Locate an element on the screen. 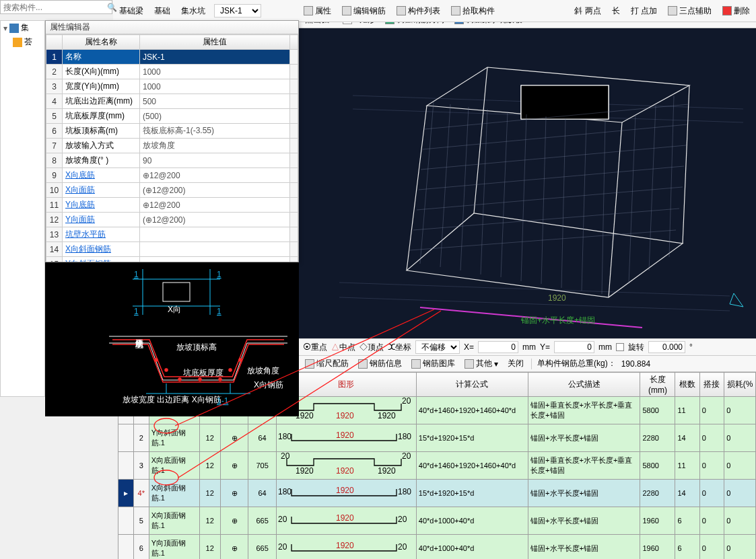 Image resolution: width=756 pixels, height=559 pixels. col-len: 长度(mm) is located at coordinates (658, 385).